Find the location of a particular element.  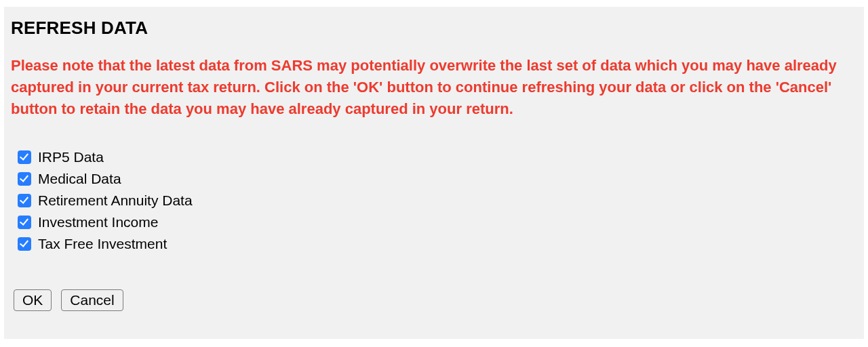

option-label: Investment Income is located at coordinates (98, 222).